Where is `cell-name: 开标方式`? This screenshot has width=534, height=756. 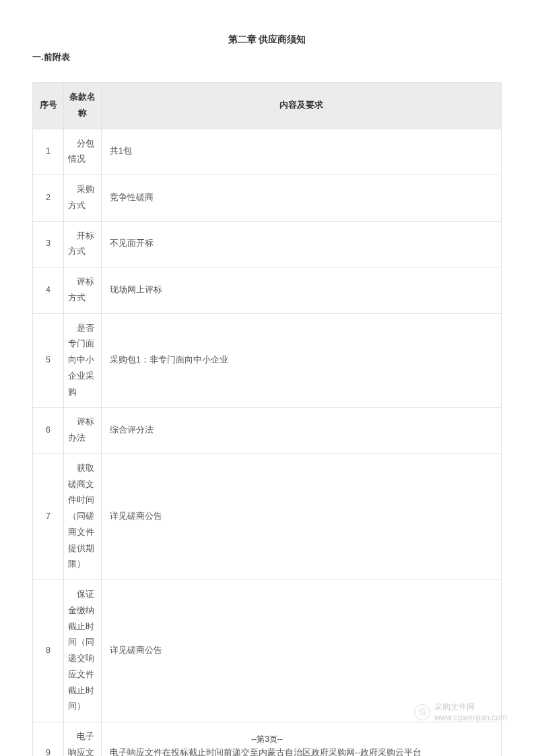
cell-name: 开标方式 is located at coordinates (83, 244).